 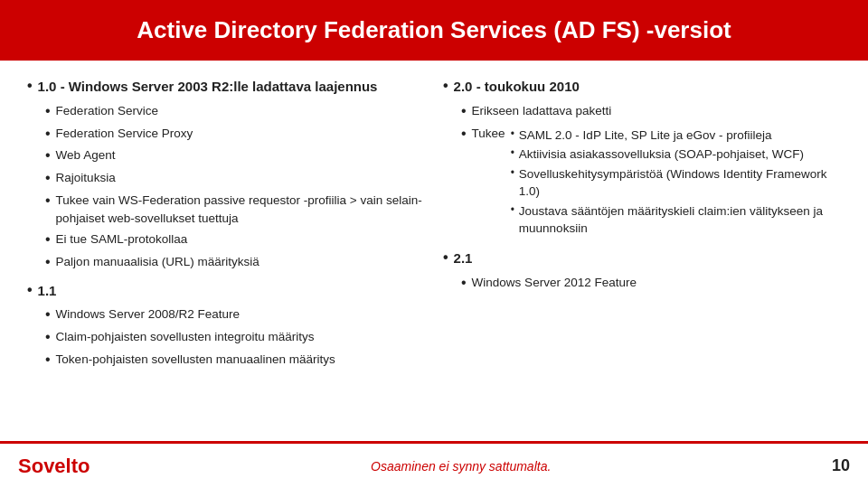 I want to click on list-item: Sovelluskehitysympäristöä (Windows Ident…, so click(x=676, y=183).